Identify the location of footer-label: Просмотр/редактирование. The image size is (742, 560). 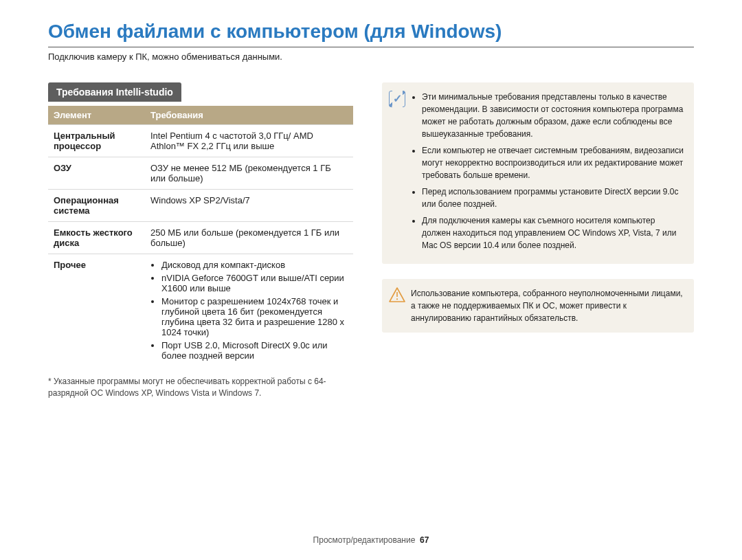
(364, 540).